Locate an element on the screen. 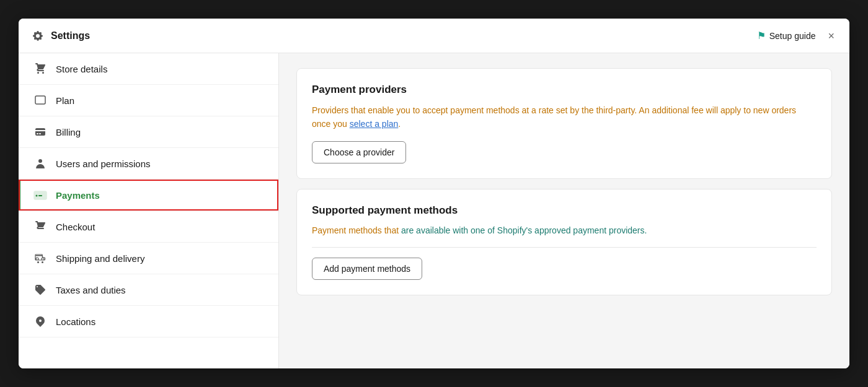  supported-desc-prefix: Payment methods that is located at coordinates (356, 230).